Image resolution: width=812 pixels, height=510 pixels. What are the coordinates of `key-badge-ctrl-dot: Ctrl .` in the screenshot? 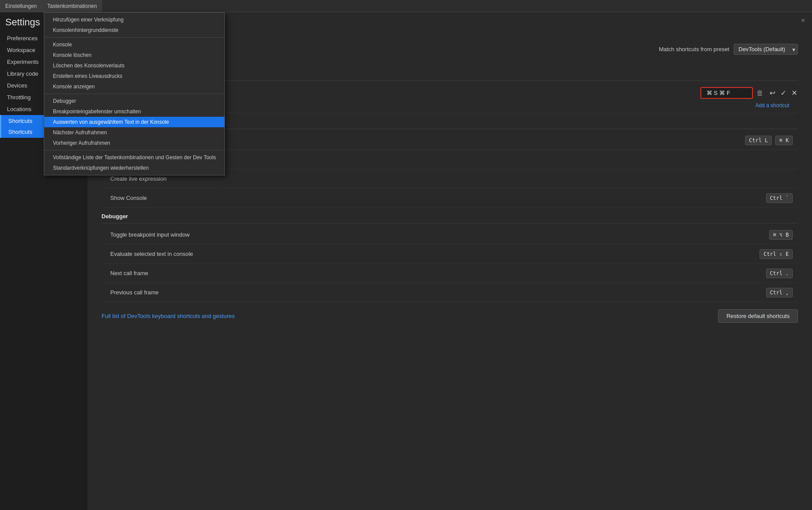 It's located at (780, 273).